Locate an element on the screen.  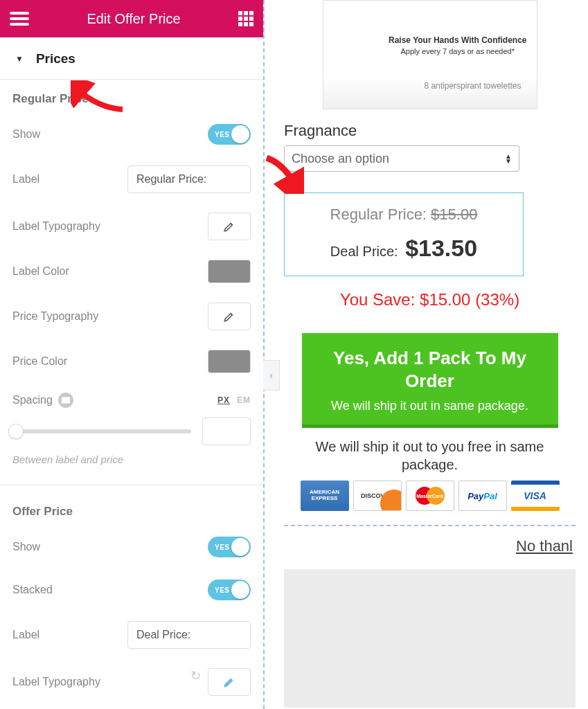
collapse-panel-button: ‹ is located at coordinates (271, 375).